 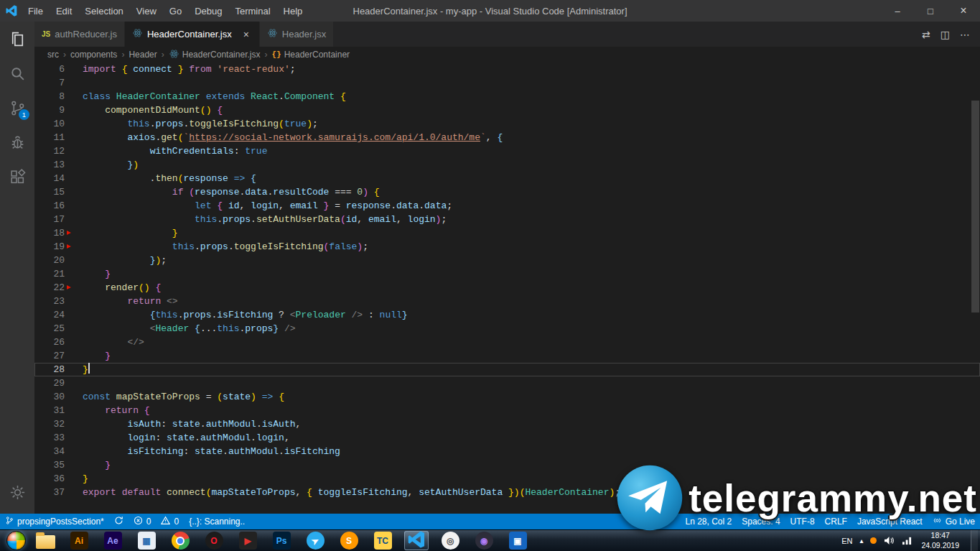 I want to click on breadcrumb-item-headercontainer: {}HeaderContainer, so click(x=310, y=55).